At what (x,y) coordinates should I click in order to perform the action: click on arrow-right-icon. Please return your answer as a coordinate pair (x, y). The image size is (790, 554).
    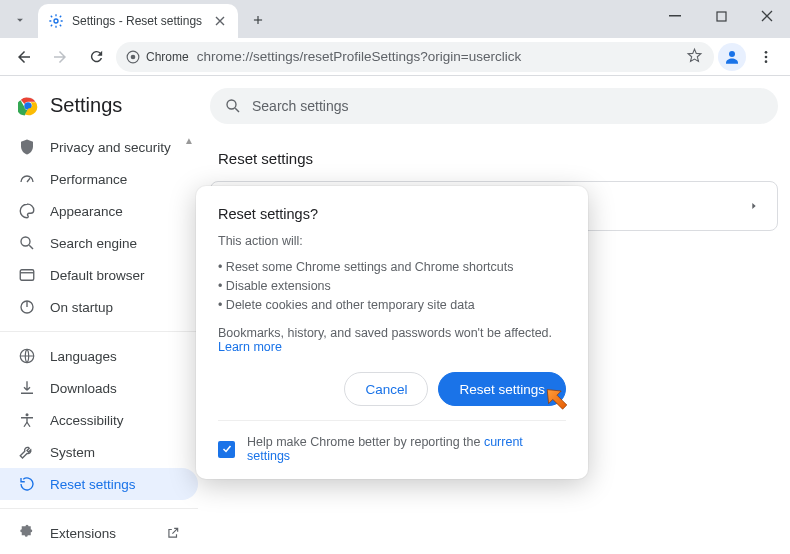
    Looking at the image, I should click on (60, 57).